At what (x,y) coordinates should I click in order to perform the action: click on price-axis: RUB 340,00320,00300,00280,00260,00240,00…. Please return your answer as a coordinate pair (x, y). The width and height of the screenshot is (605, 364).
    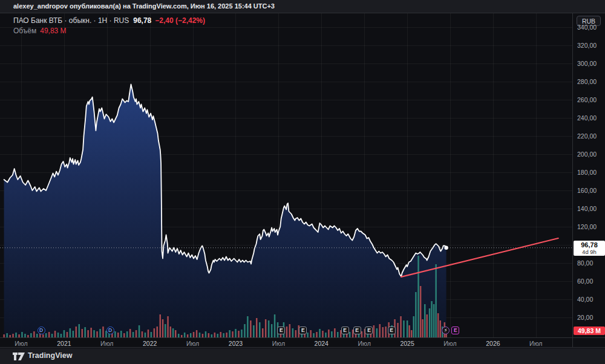
    Looking at the image, I should click on (589, 180).